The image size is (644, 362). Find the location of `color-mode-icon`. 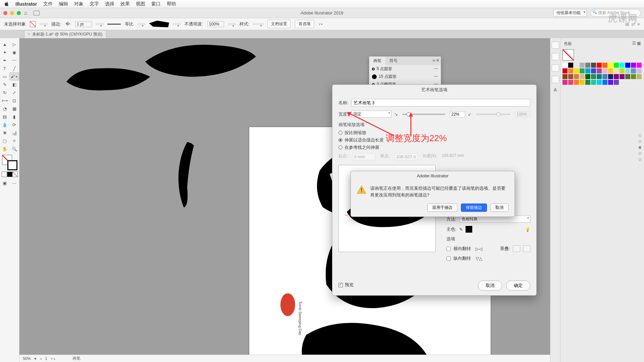

color-mode-icon is located at coordinates (4, 174).